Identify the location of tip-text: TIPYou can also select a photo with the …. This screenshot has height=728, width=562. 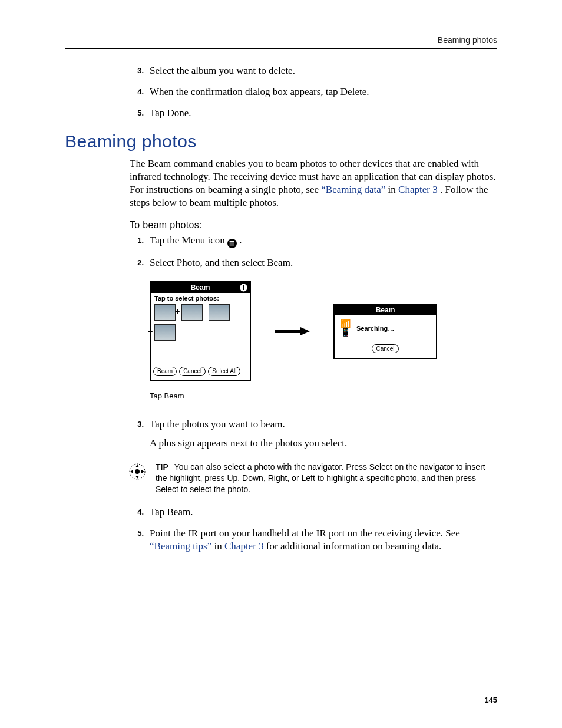
(326, 479).